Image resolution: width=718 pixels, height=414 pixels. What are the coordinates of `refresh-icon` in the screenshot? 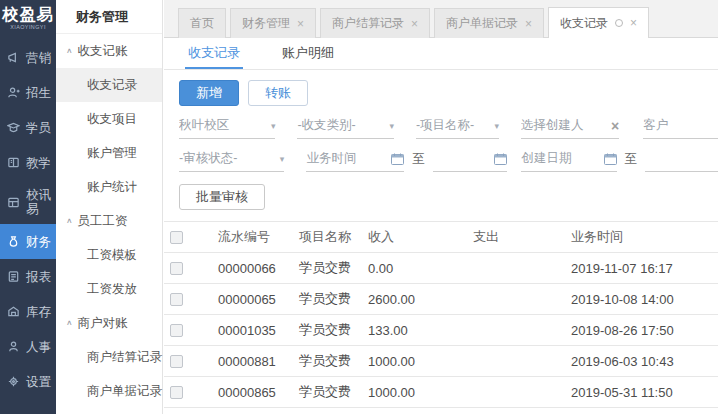 It's located at (619, 23).